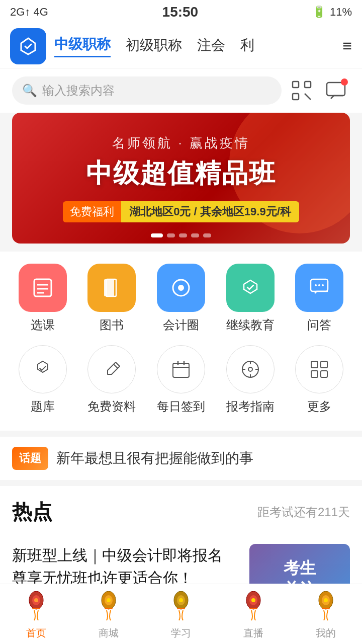 The width and height of the screenshot is (362, 644). Describe the element at coordinates (304, 512) in the screenshot. I see `hot-countdown: 距考试还有211天` at that location.